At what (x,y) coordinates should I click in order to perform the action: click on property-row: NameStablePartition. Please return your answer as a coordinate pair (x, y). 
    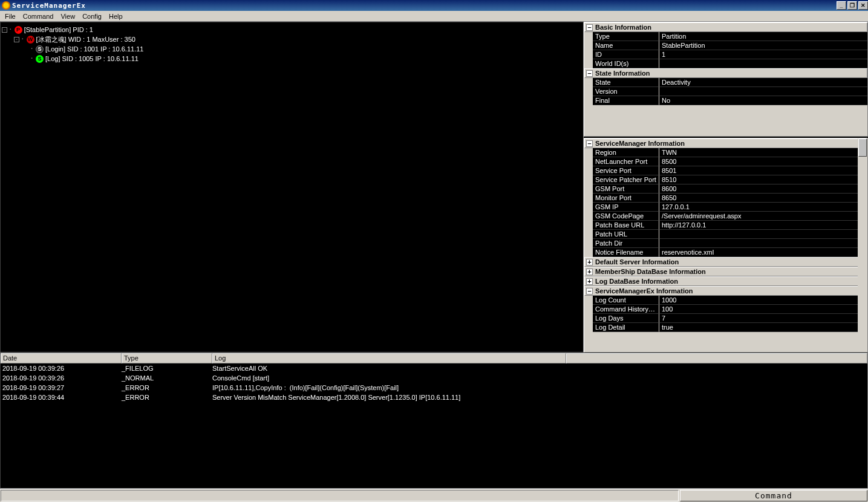
    Looking at the image, I should click on (726, 46).